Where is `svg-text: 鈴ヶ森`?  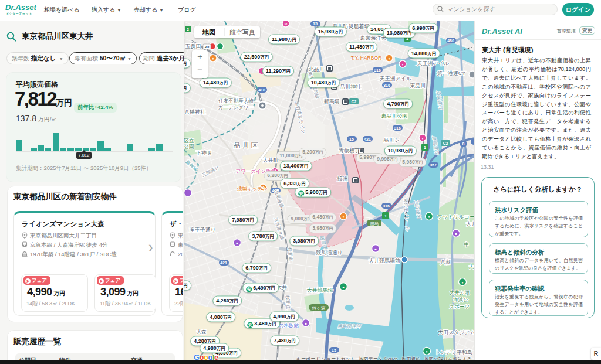 svg-text: 鈴ヶ森 is located at coordinates (319, 308).